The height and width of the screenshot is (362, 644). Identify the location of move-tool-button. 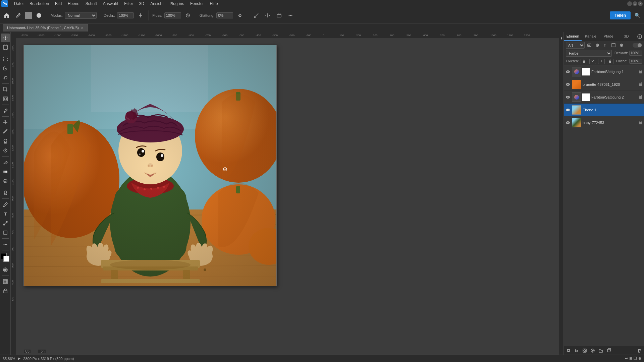
(5, 38).